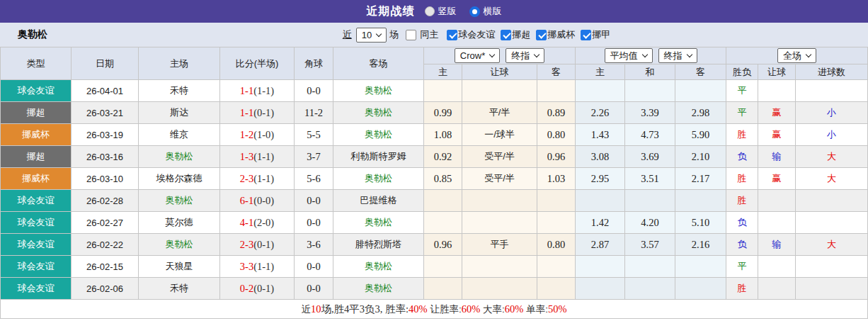 The height and width of the screenshot is (321, 868). Describe the element at coordinates (440, 11) in the screenshot. I see `radio-vertical-layout: 竖版` at that location.